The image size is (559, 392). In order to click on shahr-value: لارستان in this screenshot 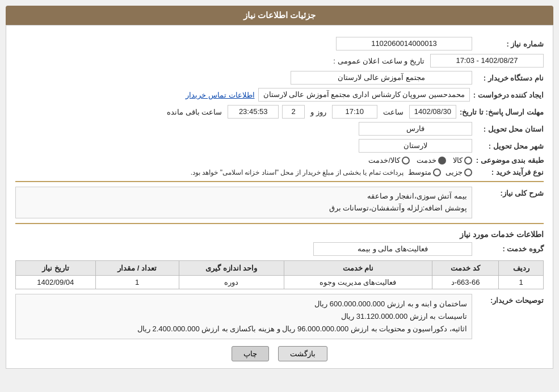, I will do `click(415, 146)`.